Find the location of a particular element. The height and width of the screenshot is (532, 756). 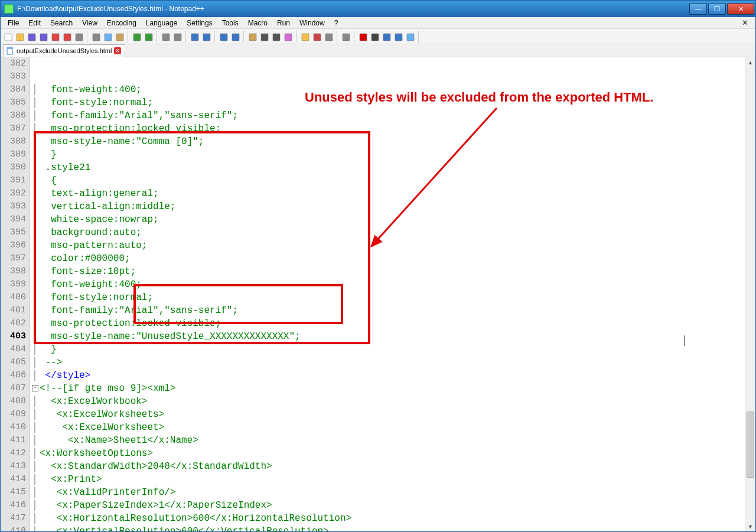

code-line: │ mso-protection:locked visible; is located at coordinates (387, 129).